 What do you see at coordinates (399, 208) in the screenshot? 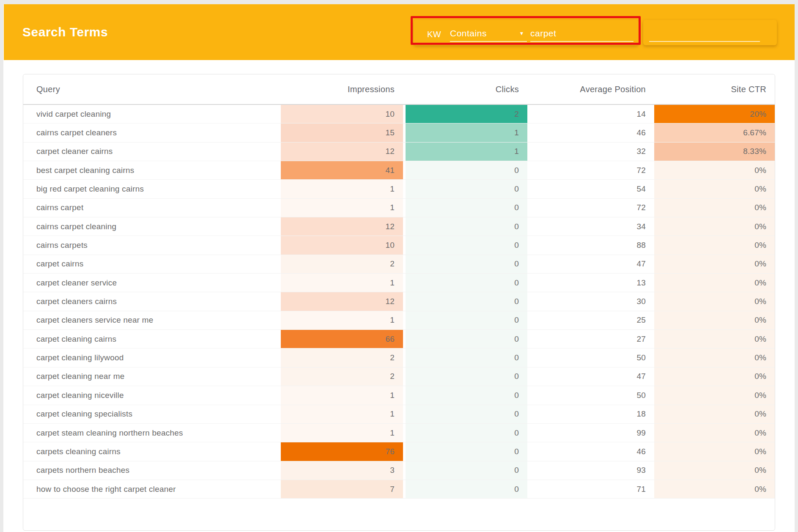
I see `table-row: cairns carpet10720%` at bounding box center [399, 208].